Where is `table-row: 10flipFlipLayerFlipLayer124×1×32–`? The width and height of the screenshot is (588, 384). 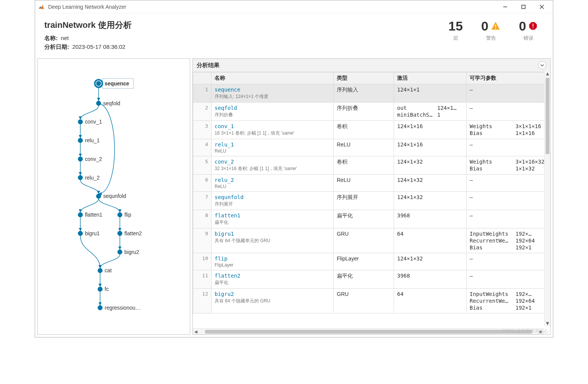 table-row: 10flipFlipLayerFlipLayer124×1×32– is located at coordinates (372, 262).